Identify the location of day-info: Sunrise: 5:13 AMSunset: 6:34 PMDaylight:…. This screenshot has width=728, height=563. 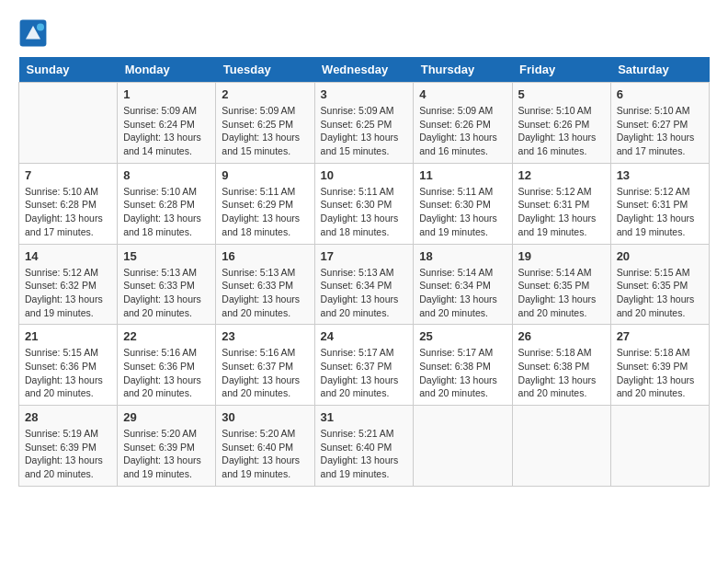
(364, 293).